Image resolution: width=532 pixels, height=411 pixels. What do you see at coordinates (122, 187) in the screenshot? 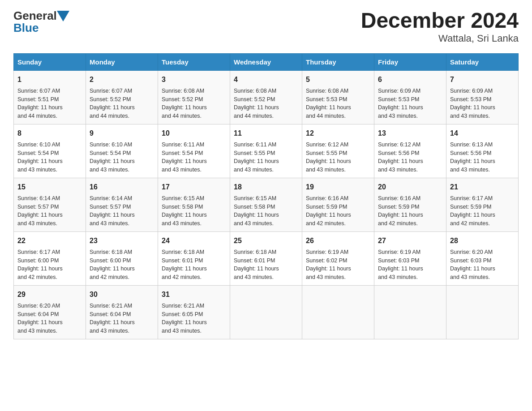
I see `day-number: 16` at bounding box center [122, 187].